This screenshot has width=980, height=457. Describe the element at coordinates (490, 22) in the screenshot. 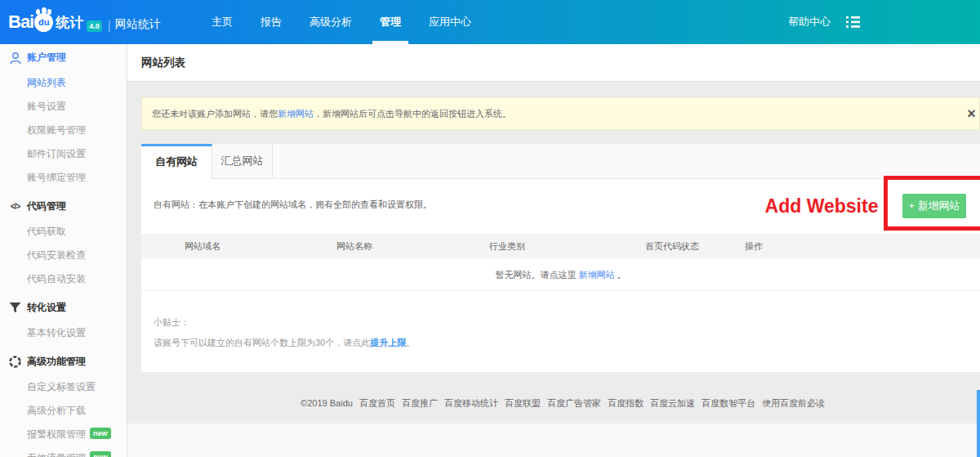

I see `app-header: Bai du 统计 4.0 | 网站统计 主页 报告 高级分析 管理 应用中心 …` at that location.